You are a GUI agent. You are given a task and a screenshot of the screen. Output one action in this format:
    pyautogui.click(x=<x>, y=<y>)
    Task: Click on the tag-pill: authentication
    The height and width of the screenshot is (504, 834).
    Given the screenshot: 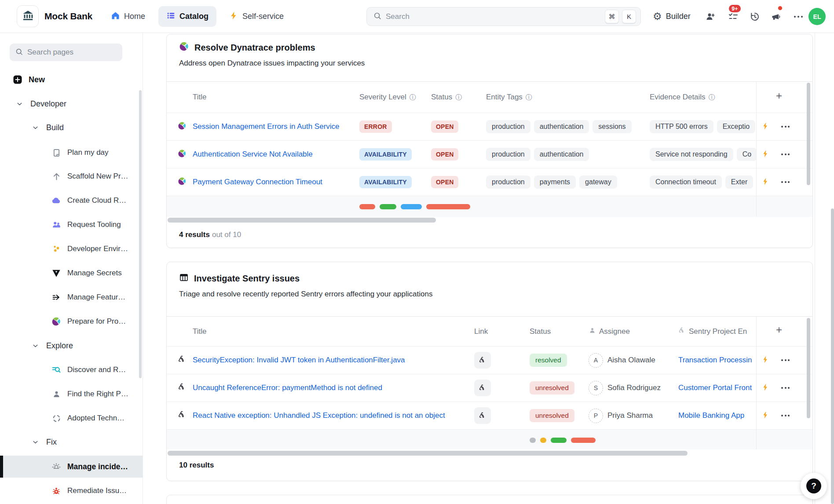 What is the action you would take?
    pyautogui.click(x=562, y=154)
    